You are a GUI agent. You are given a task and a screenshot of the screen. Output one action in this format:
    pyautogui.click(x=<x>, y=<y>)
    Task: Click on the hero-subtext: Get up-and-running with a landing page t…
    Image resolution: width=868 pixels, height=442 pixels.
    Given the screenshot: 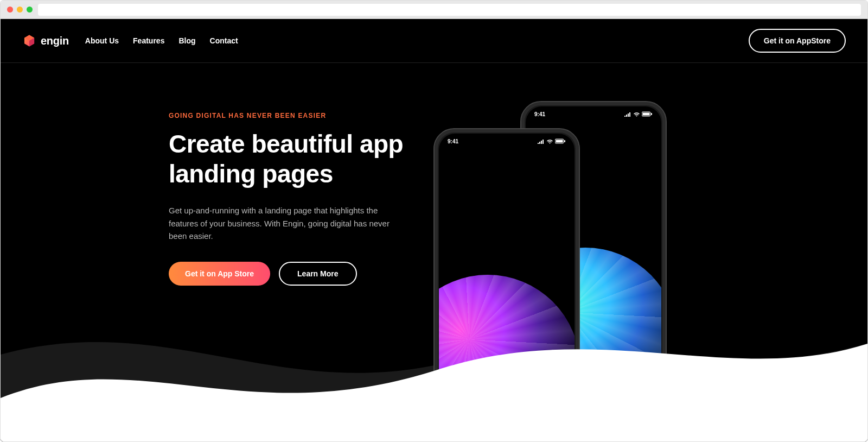 What is the action you would take?
    pyautogui.click(x=285, y=223)
    